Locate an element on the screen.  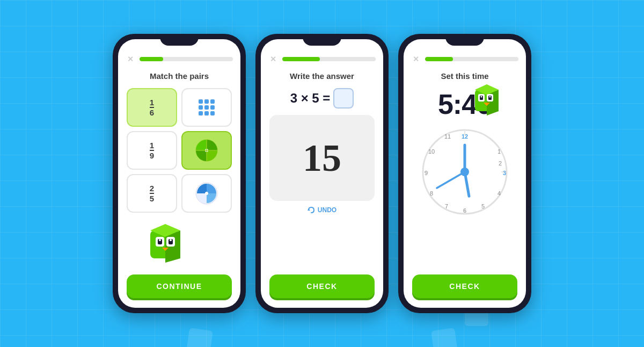
grid-dots-icon is located at coordinates (207, 107).